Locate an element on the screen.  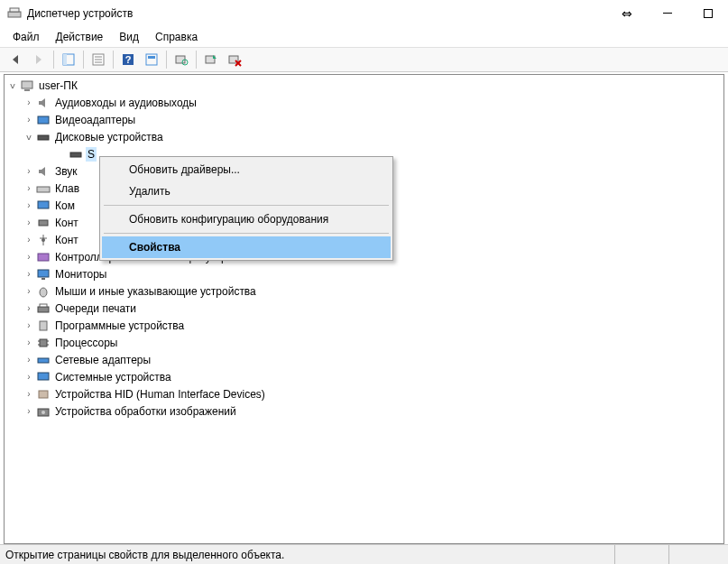
tree-item-label: Устройства обработки изображений is located at coordinates (146, 411).